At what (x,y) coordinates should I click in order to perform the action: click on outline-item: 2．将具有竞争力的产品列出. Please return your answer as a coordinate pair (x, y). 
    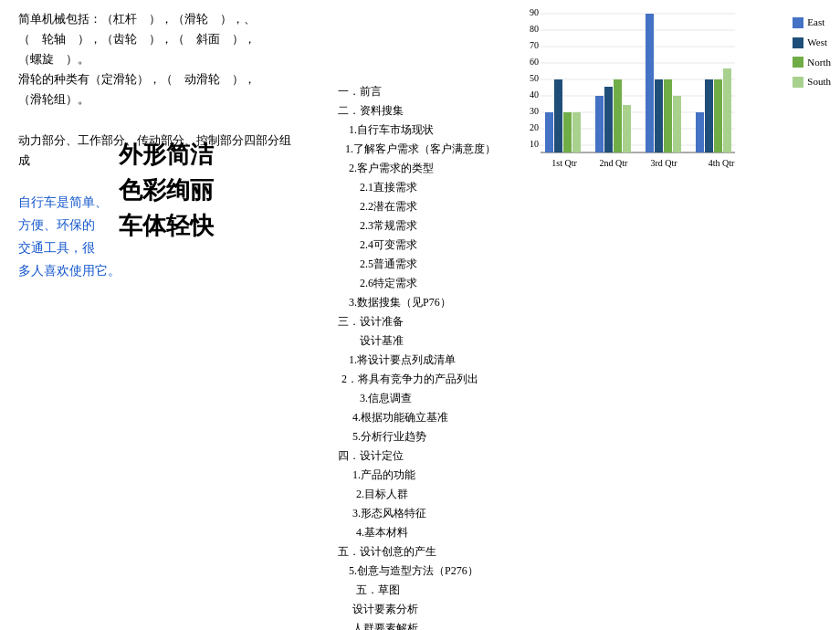
    Looking at the image, I should click on (429, 380).